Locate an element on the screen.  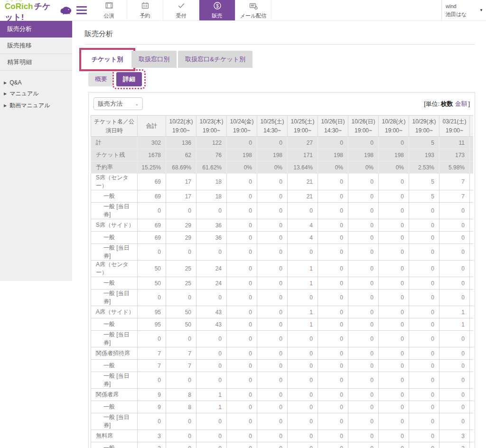
cell-value: 0% is located at coordinates (242, 168).